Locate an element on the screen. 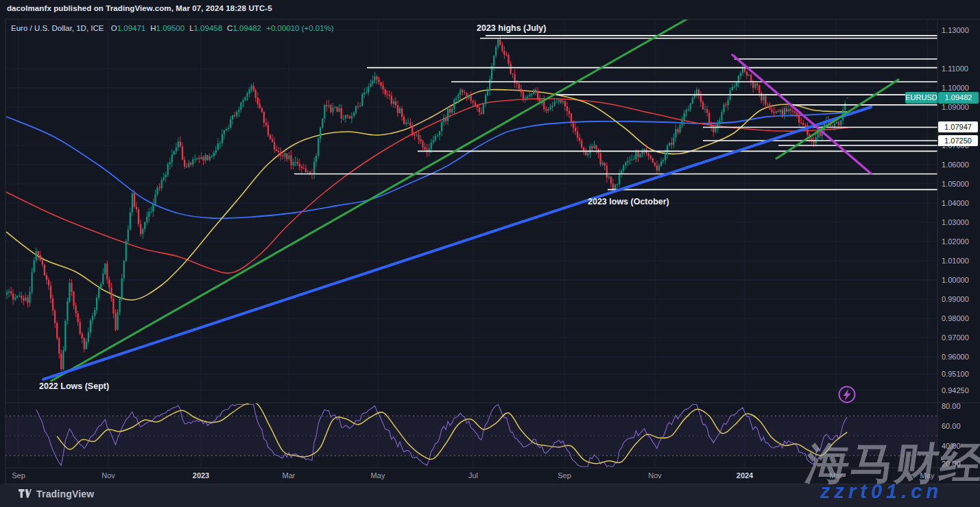 The height and width of the screenshot is (507, 980). tradingview-wordmark: TradingView is located at coordinates (65, 494).